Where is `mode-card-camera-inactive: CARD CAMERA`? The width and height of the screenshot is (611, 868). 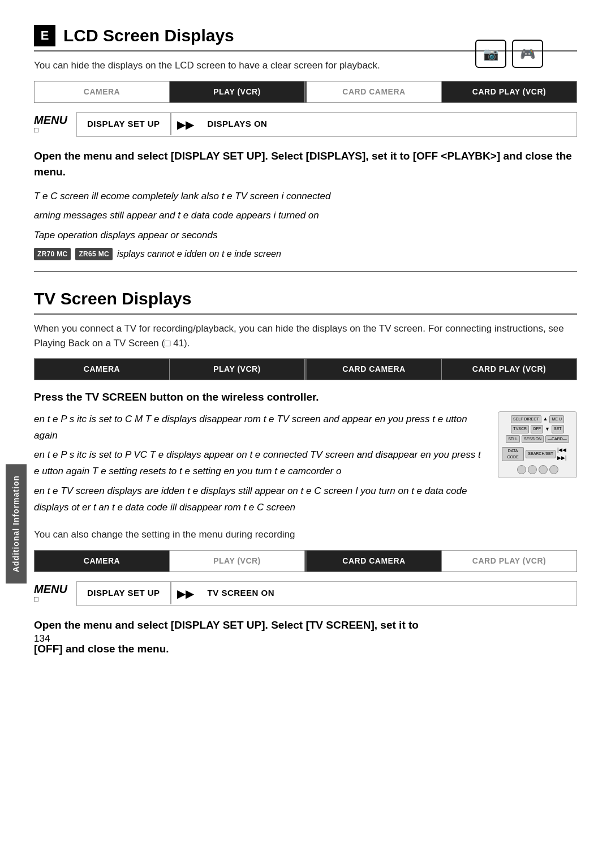
mode-card-camera-inactive: CARD CAMERA is located at coordinates (375, 92).